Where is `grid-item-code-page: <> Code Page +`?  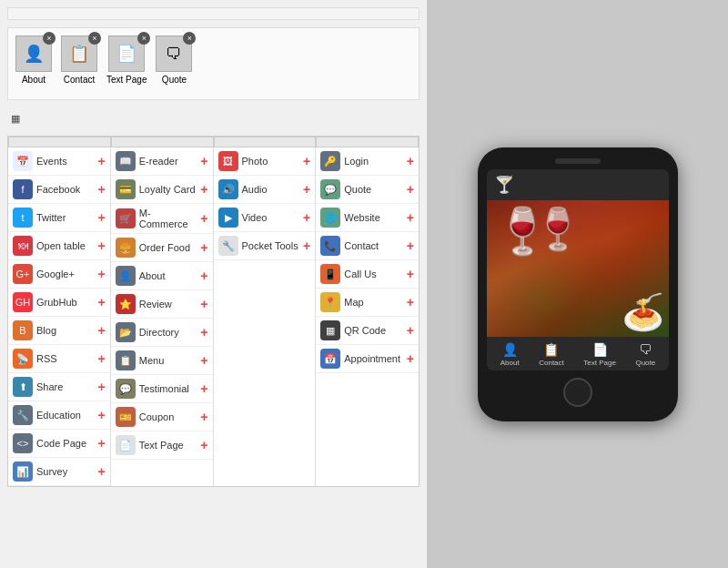 grid-item-code-page: <> Code Page + is located at coordinates (59, 444).